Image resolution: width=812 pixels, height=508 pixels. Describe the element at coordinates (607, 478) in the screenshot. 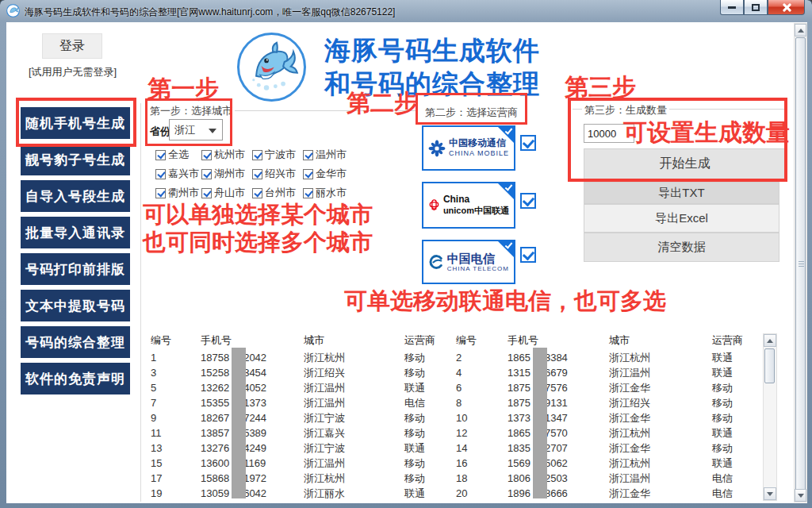

I see `table-row: 18 18062503 浙江温州 电信` at that location.